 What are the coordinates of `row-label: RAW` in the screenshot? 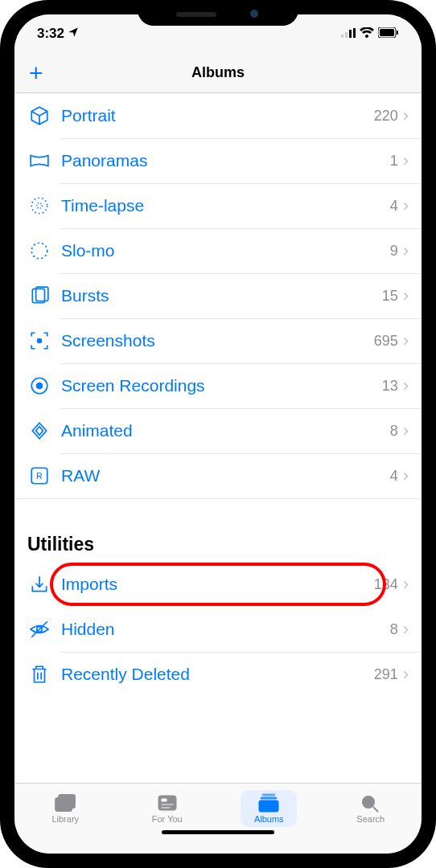 It's located at (225, 476).